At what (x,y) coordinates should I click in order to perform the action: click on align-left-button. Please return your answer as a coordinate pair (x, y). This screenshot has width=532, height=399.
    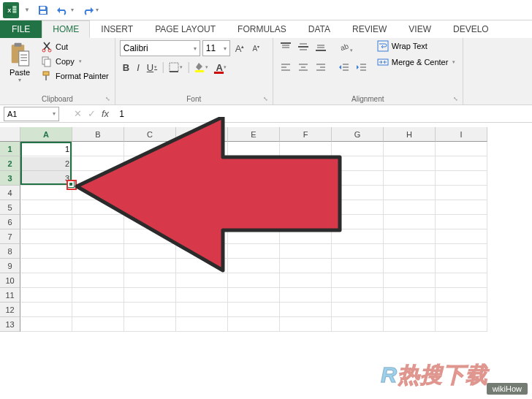
    Looking at the image, I should click on (286, 69).